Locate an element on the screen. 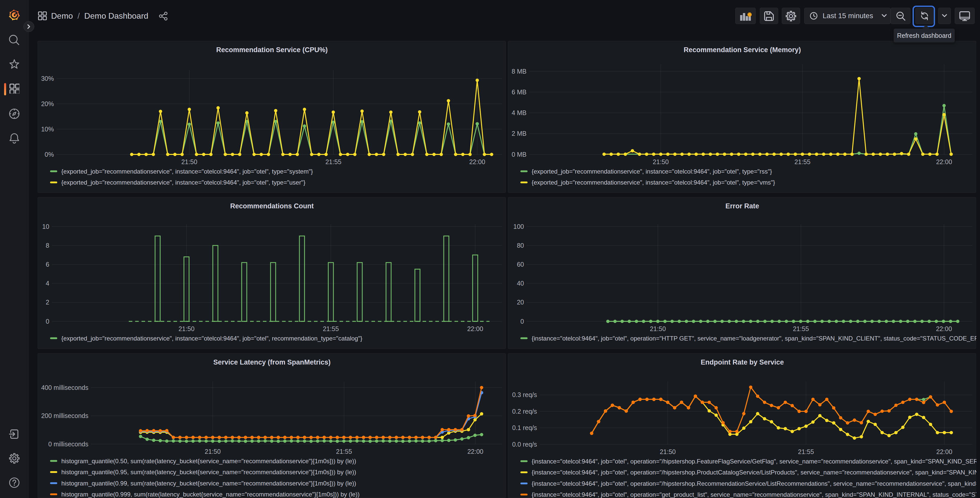 The width and height of the screenshot is (980, 498). svg-text: 0.2 req/s is located at coordinates (525, 411).